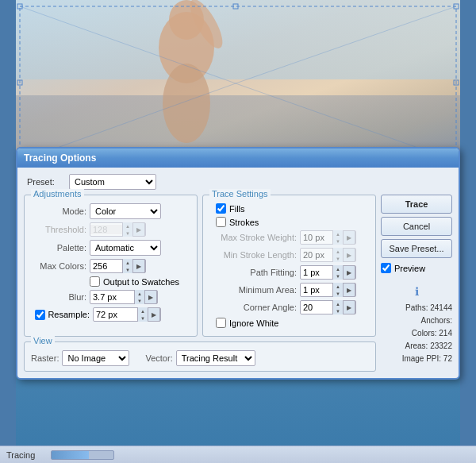  Describe the element at coordinates (338, 259) in the screenshot. I see `min-stroke-length-spin-down: ▼` at that location.